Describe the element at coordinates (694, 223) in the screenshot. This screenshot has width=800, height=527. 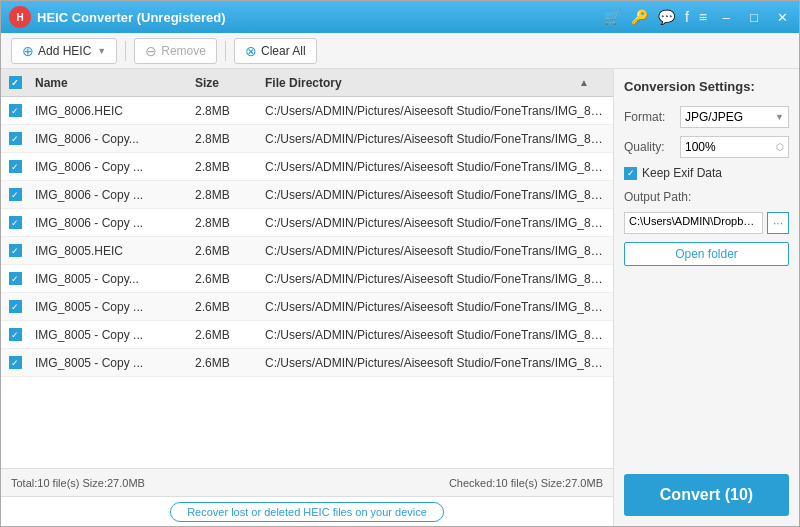
I see `output-path-field: C:\Users\ADMIN\Dropbox\PC\` at that location.